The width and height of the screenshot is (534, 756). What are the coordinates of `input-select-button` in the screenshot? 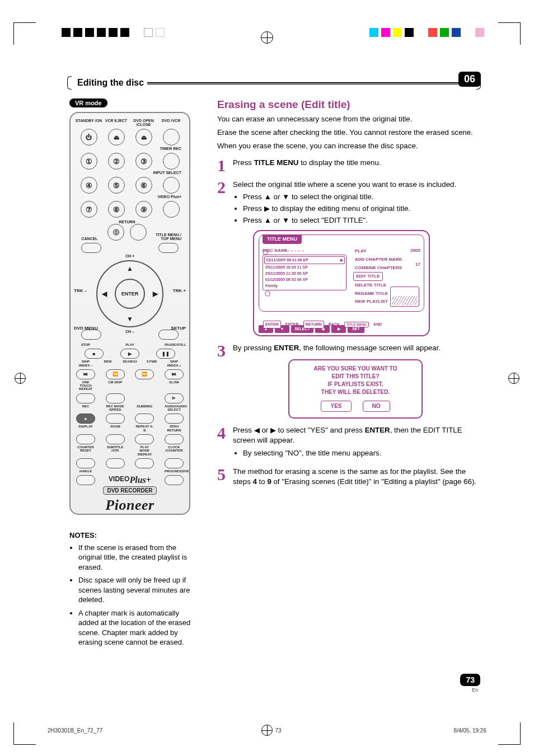 It's located at (171, 185).